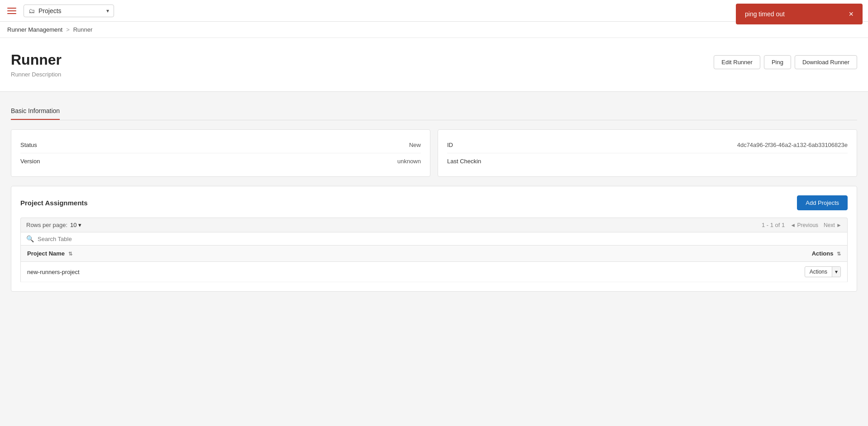 The width and height of the screenshot is (868, 426). What do you see at coordinates (434, 65) in the screenshot?
I see `page-header: Runner Runner Description Edit Runner Pi…` at bounding box center [434, 65].